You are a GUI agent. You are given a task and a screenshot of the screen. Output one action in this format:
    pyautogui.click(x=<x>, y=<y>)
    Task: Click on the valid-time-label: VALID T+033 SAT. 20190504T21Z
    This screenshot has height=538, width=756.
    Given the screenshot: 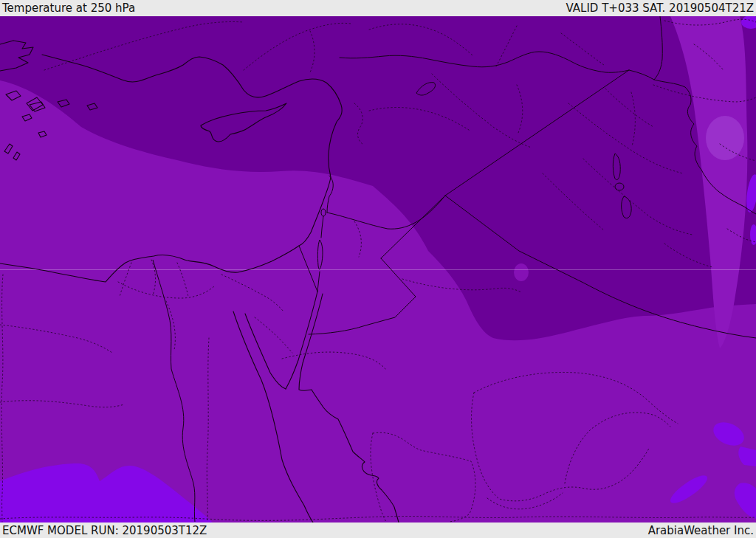 What is the action you would take?
    pyautogui.click(x=660, y=9)
    